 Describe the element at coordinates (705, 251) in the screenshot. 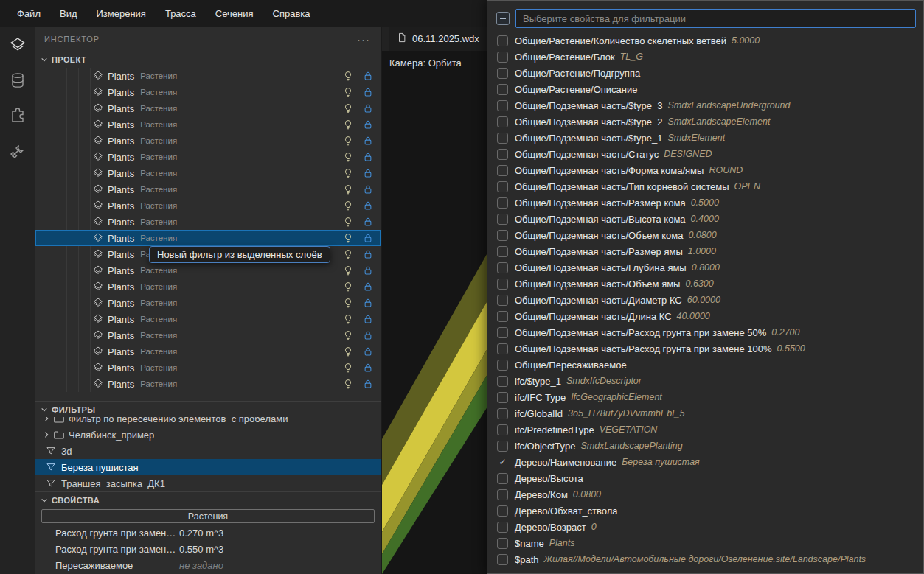

I see `filter-property-row: Общие/Подземная часть/Размер ямы1.0000` at that location.